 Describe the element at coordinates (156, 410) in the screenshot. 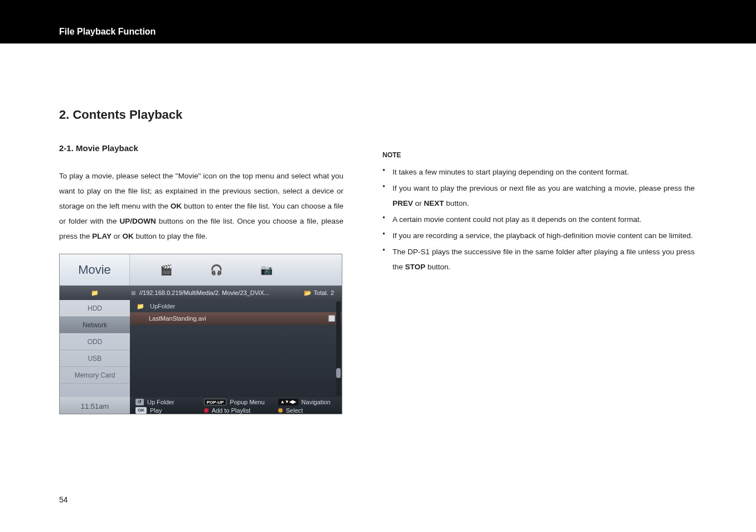

I see `hint-label: Play` at that location.